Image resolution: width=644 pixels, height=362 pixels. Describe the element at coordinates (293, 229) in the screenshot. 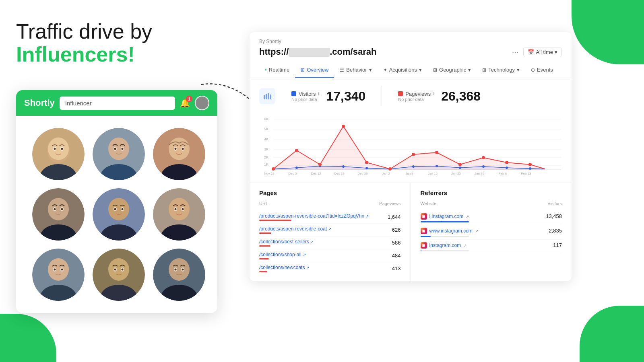

I see `url-text-2: /products/aspen-reversible-coat` at that location.